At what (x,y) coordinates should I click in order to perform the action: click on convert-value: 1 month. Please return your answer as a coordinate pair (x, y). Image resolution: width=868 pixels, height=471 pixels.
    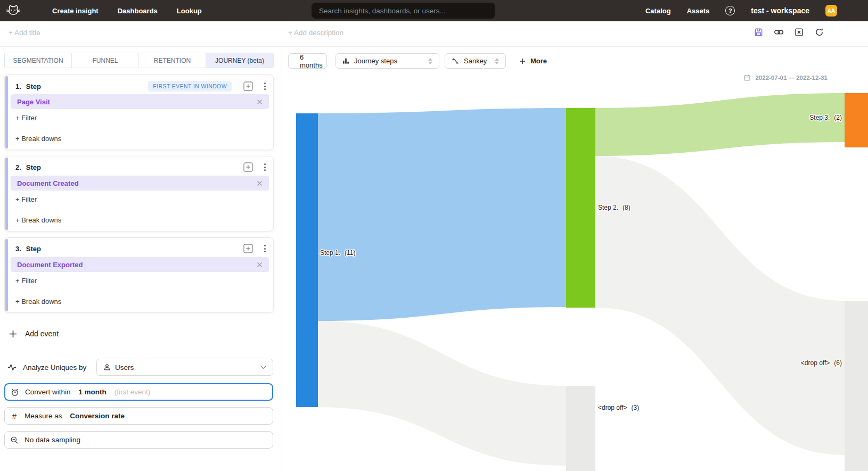
    Looking at the image, I should click on (93, 392).